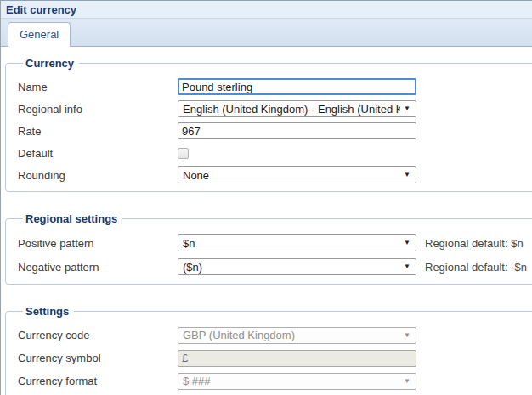 This screenshot has width=532, height=395. Describe the element at coordinates (275, 243) in the screenshot. I see `positive-pattern-row: Positive pattern $n ▼ Regional default: …` at that location.